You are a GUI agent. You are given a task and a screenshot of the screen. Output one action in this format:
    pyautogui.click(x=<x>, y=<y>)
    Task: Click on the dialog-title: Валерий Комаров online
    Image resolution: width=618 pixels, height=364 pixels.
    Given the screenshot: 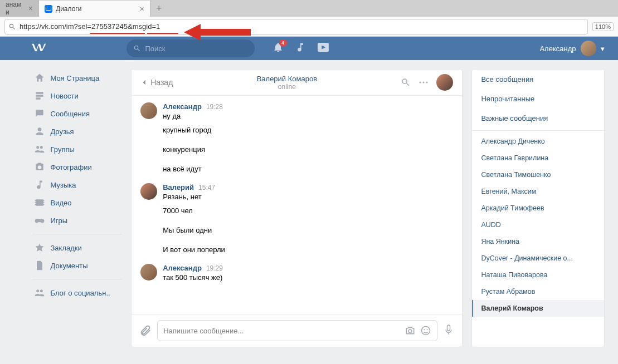 What is the action you would take?
    pyautogui.click(x=286, y=82)
    